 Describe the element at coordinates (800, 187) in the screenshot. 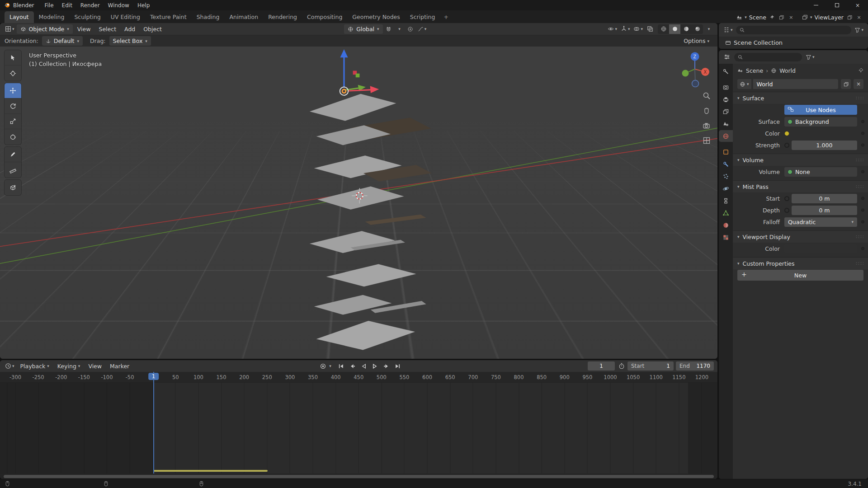

I see `mist-pass-panel-header: ▾ Mist Pass` at that location.